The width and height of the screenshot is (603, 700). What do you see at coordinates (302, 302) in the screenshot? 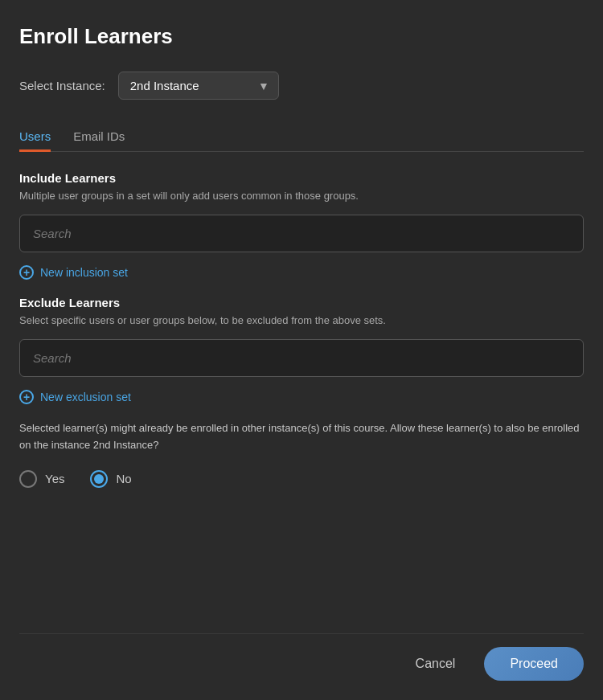
I see `exclude-section-title: Exclude Learners` at bounding box center [302, 302].